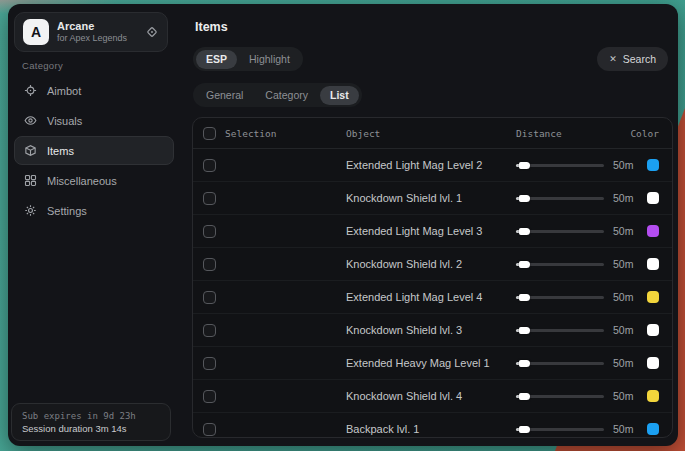 This screenshot has width=685, height=451. I want to click on sidebar-nav: Aimbot Visuals Items Miscellaneous Setti…, so click(94, 151).